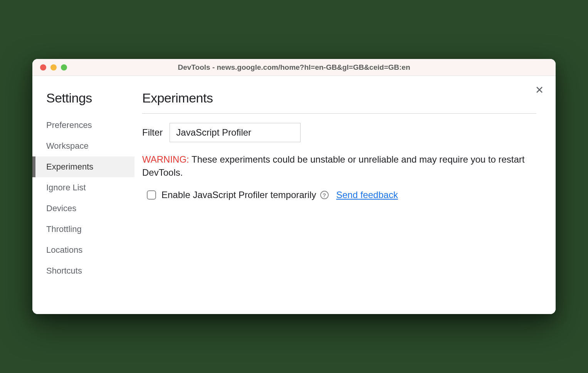 This screenshot has height=373, width=588. Describe the element at coordinates (64, 229) in the screenshot. I see `sidebar-item-label: Throttling` at that location.